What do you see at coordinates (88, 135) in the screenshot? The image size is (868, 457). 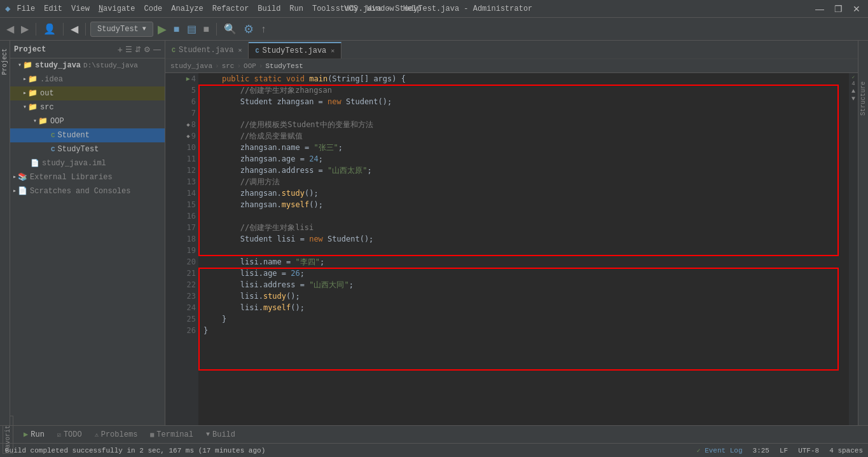 I see `tree-item-student: C Student` at bounding box center [88, 135].